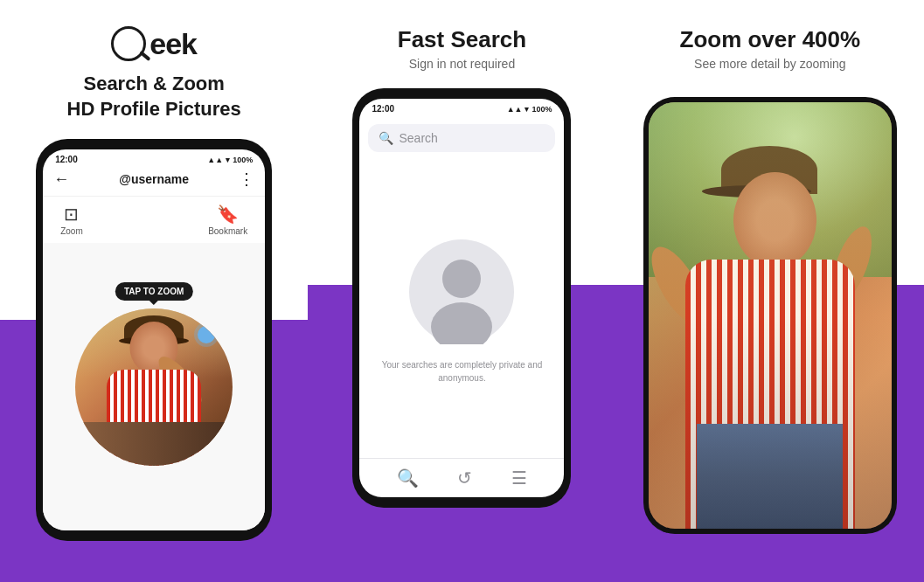 The image size is (924, 582). What do you see at coordinates (462, 107) in the screenshot?
I see `middle-status-bar: 12:00 ▲▲ ▾ 100%` at bounding box center [462, 107].